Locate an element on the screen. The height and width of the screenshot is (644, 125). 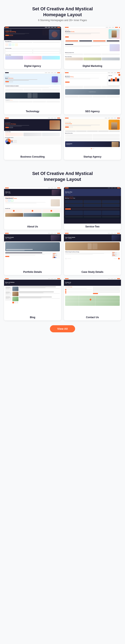
preview-seo-agency: SEO Growth Your Business Policy. SEO Gro… is located at coordinates (92, 90).